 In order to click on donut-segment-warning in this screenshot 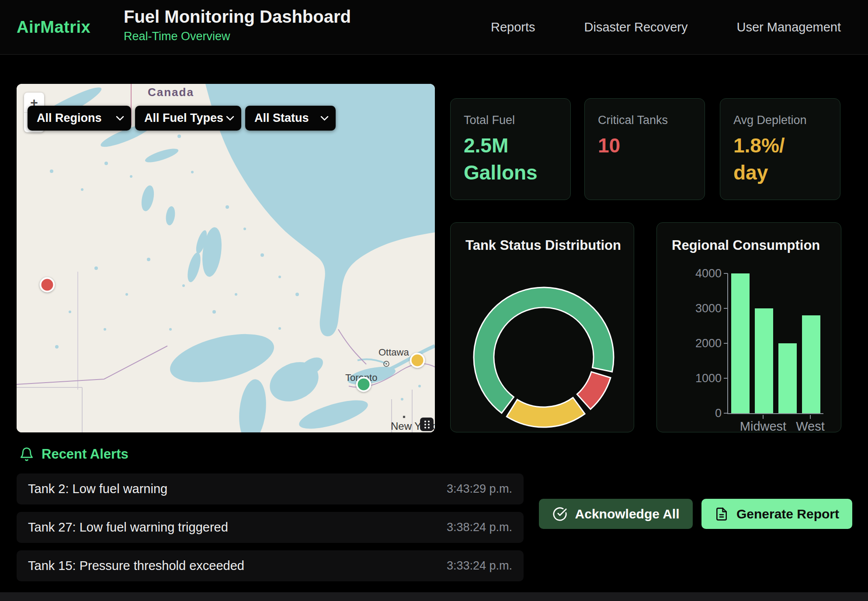, I will do `click(545, 412)`.